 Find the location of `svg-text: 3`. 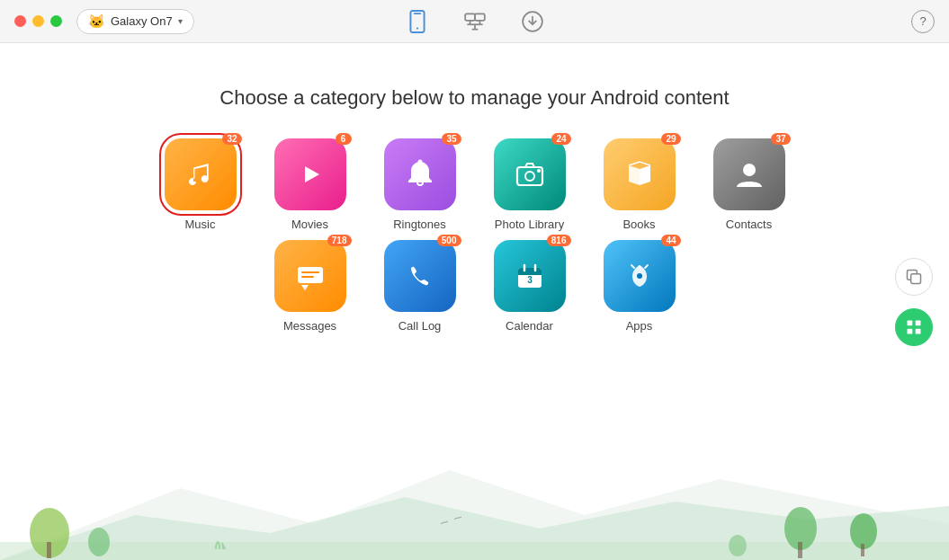

svg-text: 3 is located at coordinates (530, 280).